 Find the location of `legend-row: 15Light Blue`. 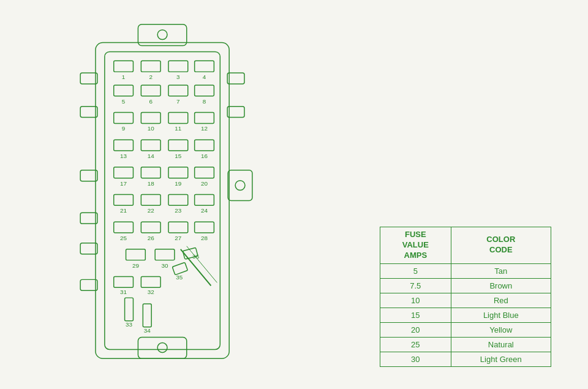

legend-row: 15Light Blue is located at coordinates (466, 315).